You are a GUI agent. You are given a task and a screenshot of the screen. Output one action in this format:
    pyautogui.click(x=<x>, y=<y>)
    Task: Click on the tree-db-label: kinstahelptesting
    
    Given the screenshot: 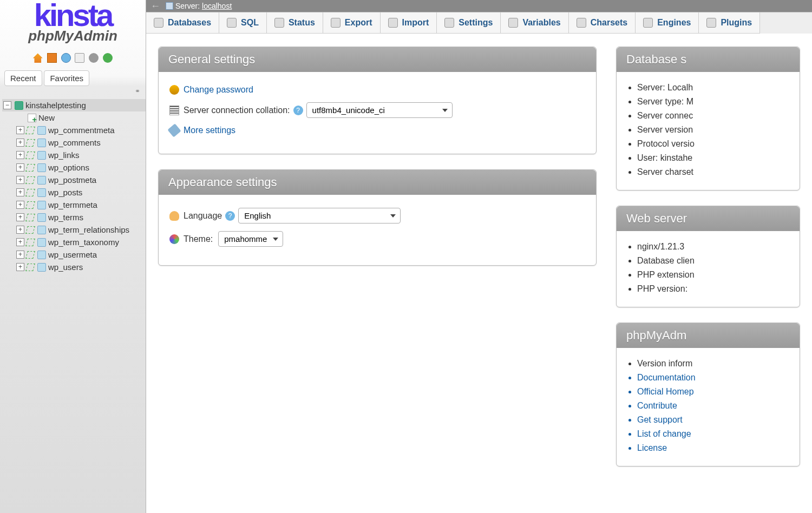 What is the action you would take?
    pyautogui.click(x=56, y=105)
    